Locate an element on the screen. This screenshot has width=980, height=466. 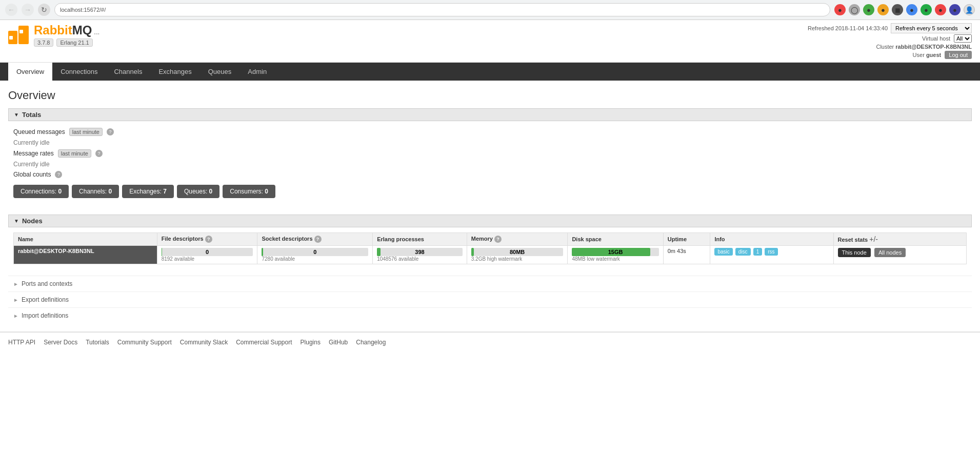
footer-community-slack: Community Slack is located at coordinates (204, 342).